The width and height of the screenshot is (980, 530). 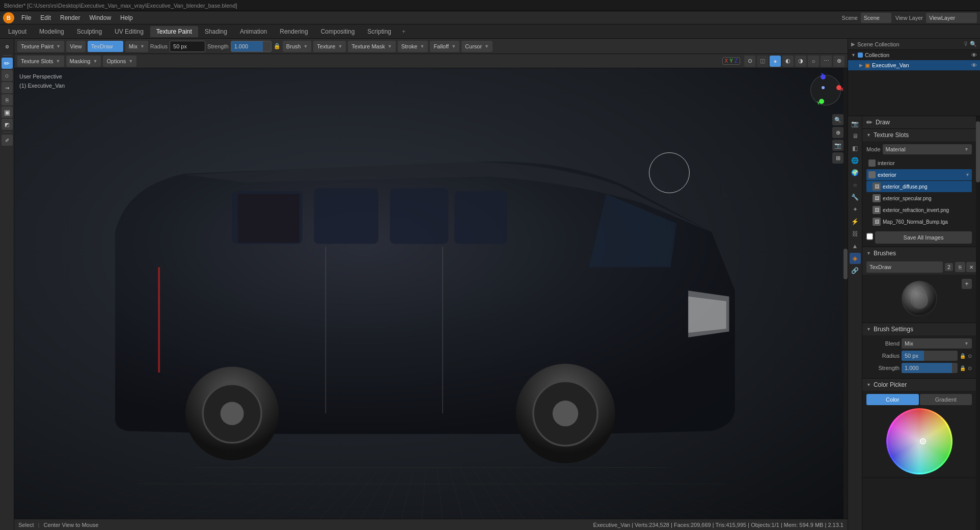 I want to click on texture-menu: Texture ▼, so click(x=330, y=46).